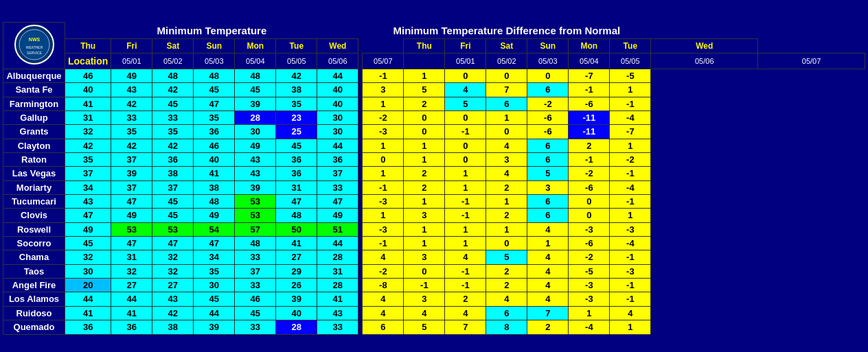 The height and width of the screenshot is (352, 868). Describe the element at coordinates (173, 299) in the screenshot. I see `temp-16-2: 43` at that location.